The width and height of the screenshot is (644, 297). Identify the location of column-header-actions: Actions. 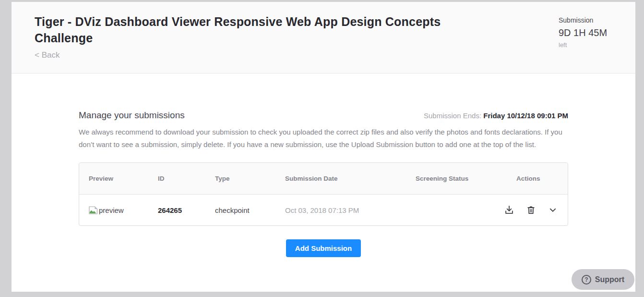
(542, 179).